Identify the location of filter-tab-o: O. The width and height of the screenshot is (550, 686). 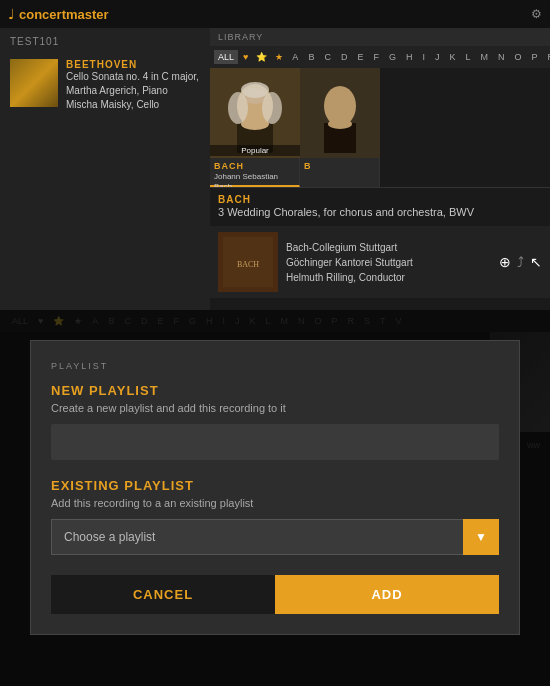
(518, 57).